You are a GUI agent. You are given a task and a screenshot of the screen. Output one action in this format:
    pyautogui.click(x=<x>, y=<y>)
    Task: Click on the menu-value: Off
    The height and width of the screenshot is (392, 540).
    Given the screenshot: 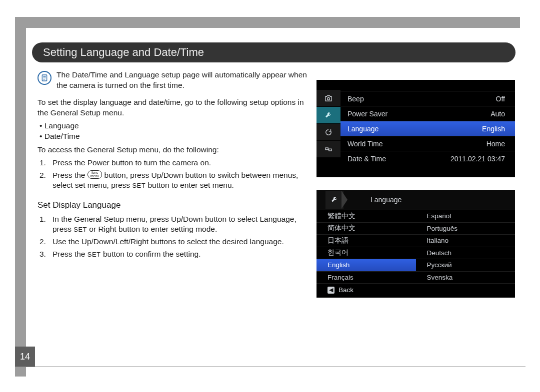 What is the action you would take?
    pyautogui.click(x=500, y=99)
    